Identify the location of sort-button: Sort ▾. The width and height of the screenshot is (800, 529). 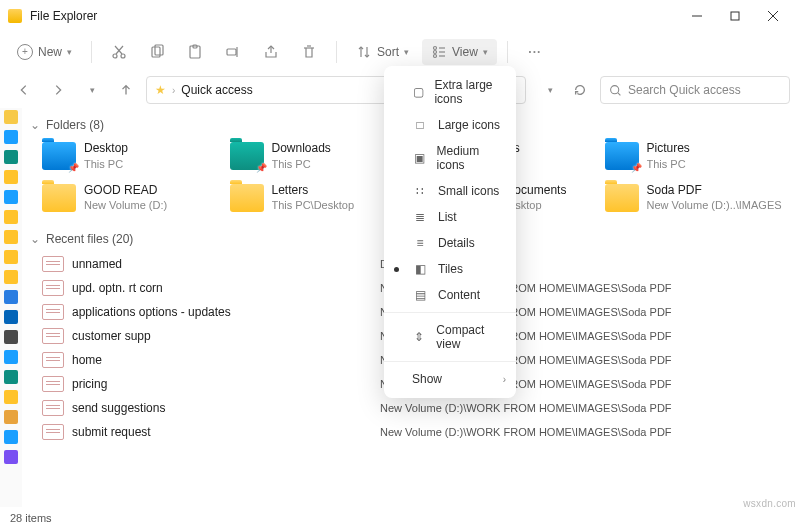
(382, 52).